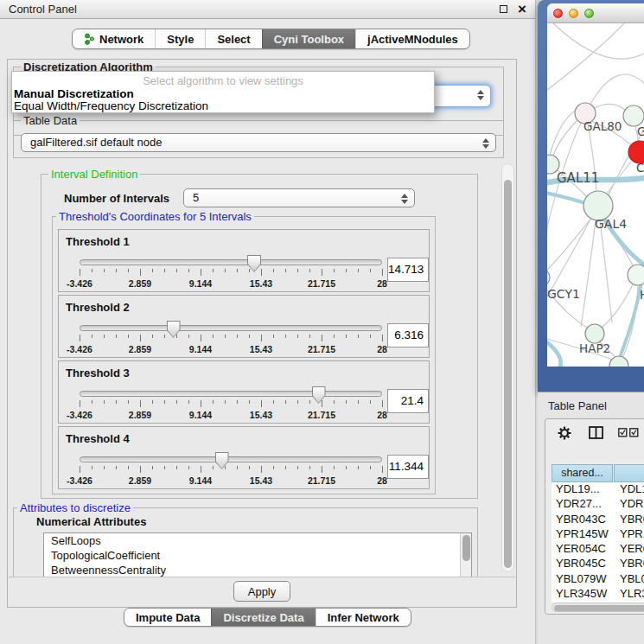  Describe the element at coordinates (598, 534) in the screenshot. I see `table-row: YPR145WYPR1` at that location.